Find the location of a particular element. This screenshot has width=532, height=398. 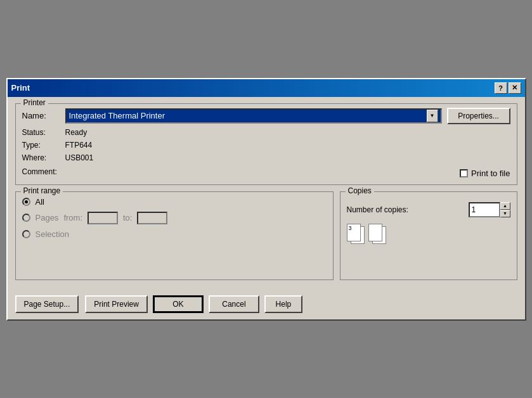

type-row: Type: FTP644 is located at coordinates (266, 145).